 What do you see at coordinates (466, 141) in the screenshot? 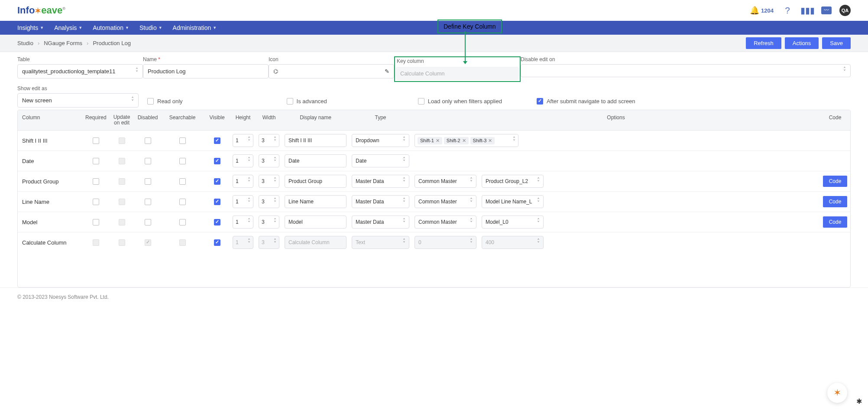
I see `options-chips-input: Shift-1✕Shift-2✕Shift-3✕˄˅` at bounding box center [466, 141].